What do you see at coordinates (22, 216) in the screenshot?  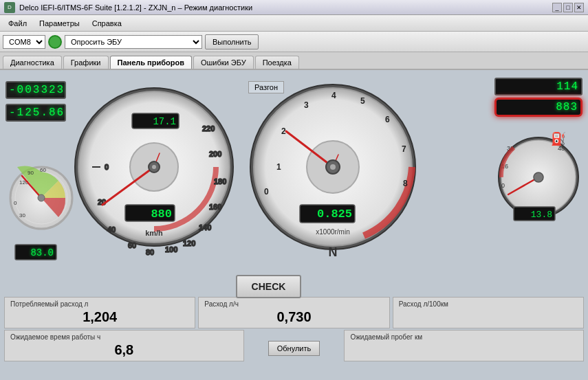 I see `svg-text: 30` at bounding box center [22, 216].